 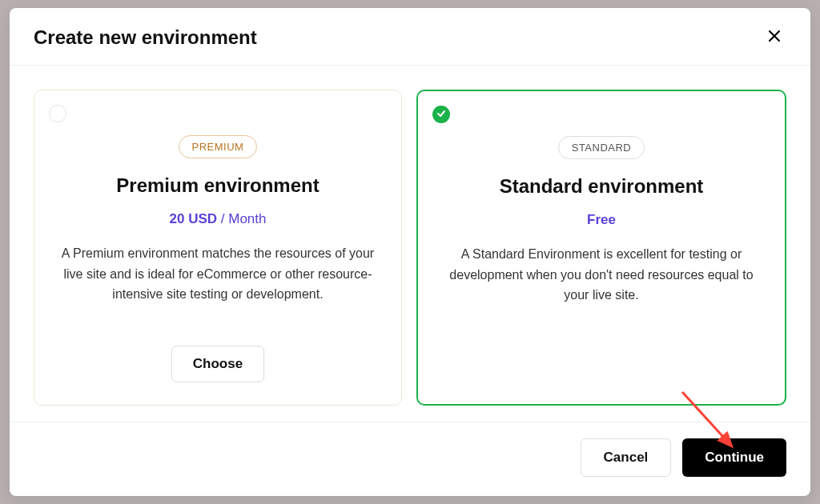 What do you see at coordinates (410, 459) in the screenshot?
I see `modal-footer: Cancel Continue` at bounding box center [410, 459].